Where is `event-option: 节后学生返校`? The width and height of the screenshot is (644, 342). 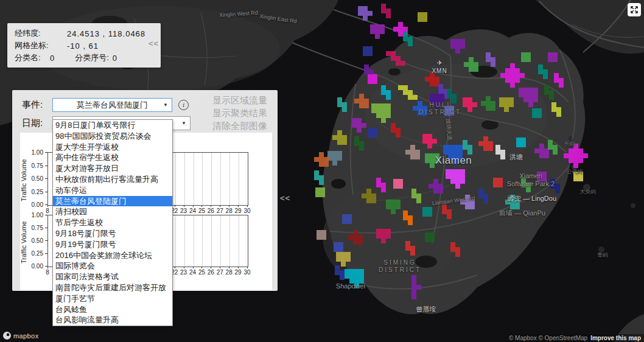
event-option: 节后学生返校 is located at coordinates (113, 223).